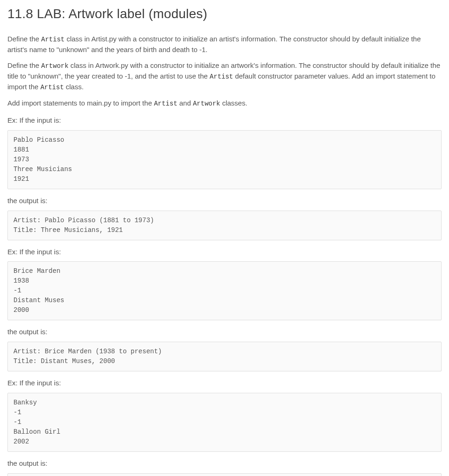 This screenshot has height=476, width=449. Describe the element at coordinates (224, 291) in the screenshot. I see `code-input-2: Brice Marden 1938 -1 Distant Muses 2000` at that location.